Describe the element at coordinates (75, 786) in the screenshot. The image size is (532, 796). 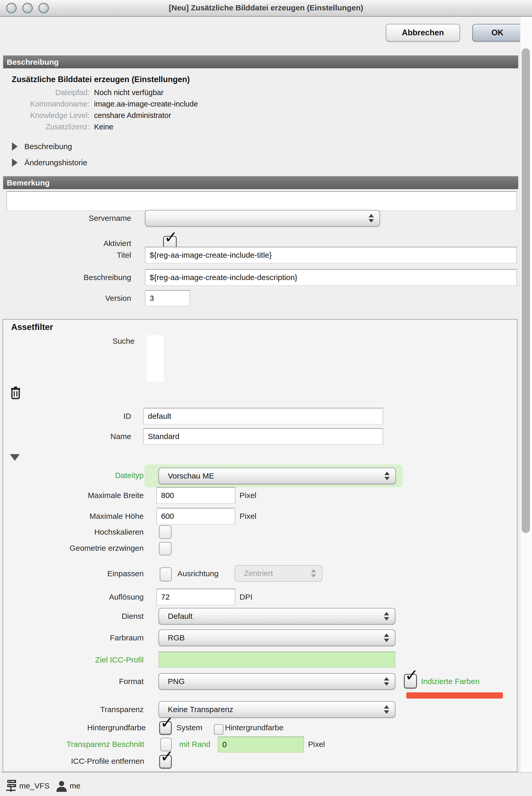
I see `statusbar-user-name: me` at that location.